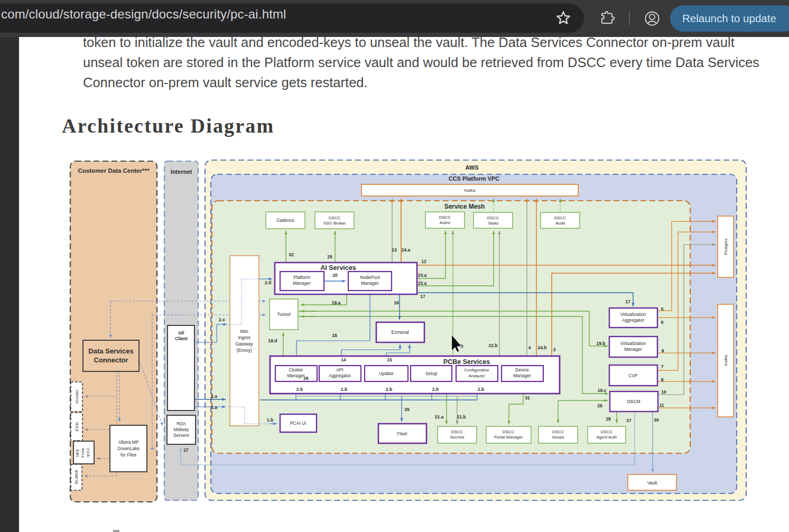  What do you see at coordinates (336, 303) in the screenshot?
I see `svg-text: 19.a` at bounding box center [336, 303].